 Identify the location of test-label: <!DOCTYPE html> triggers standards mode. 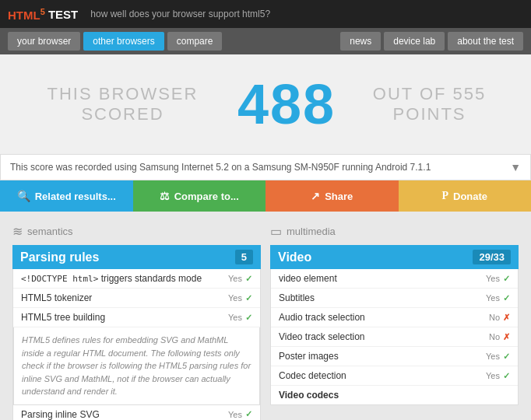
(125, 278).